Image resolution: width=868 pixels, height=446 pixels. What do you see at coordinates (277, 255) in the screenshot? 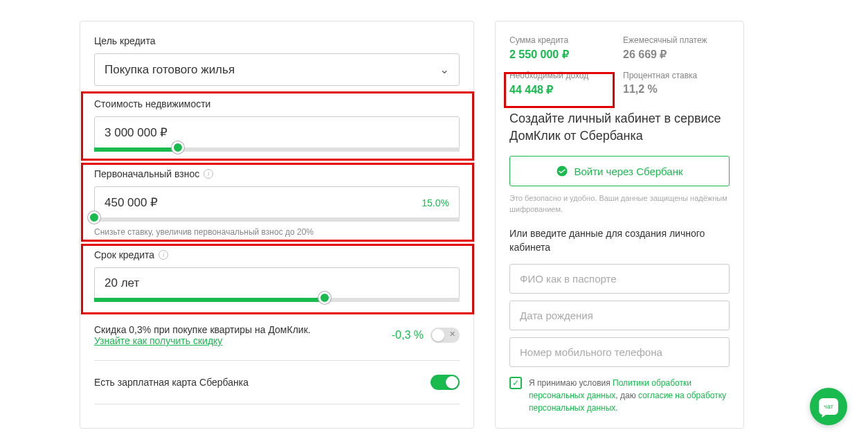
I see `term-label: Срок кредита i` at bounding box center [277, 255].